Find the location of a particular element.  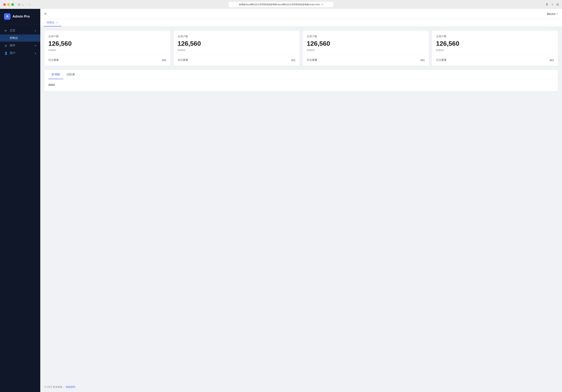

stat-footer-value-1: 321 is located at coordinates (293, 60).